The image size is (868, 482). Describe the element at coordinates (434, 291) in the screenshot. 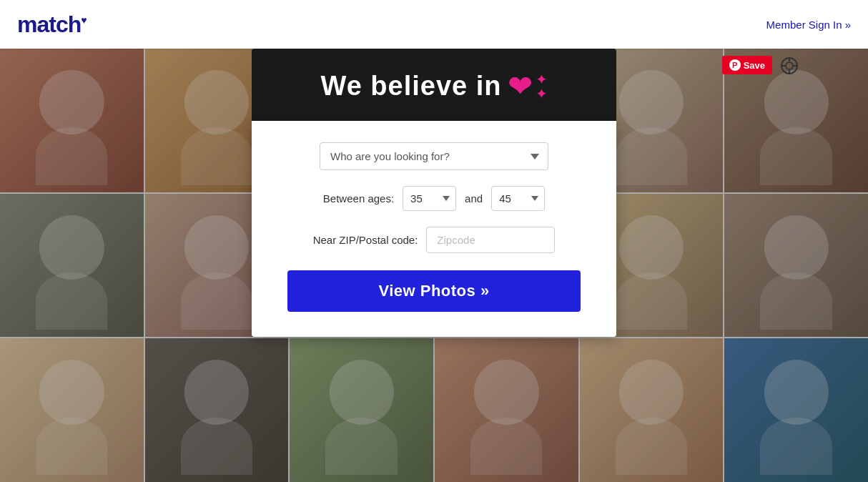

I see `view-photos-button: View Photos »` at that location.